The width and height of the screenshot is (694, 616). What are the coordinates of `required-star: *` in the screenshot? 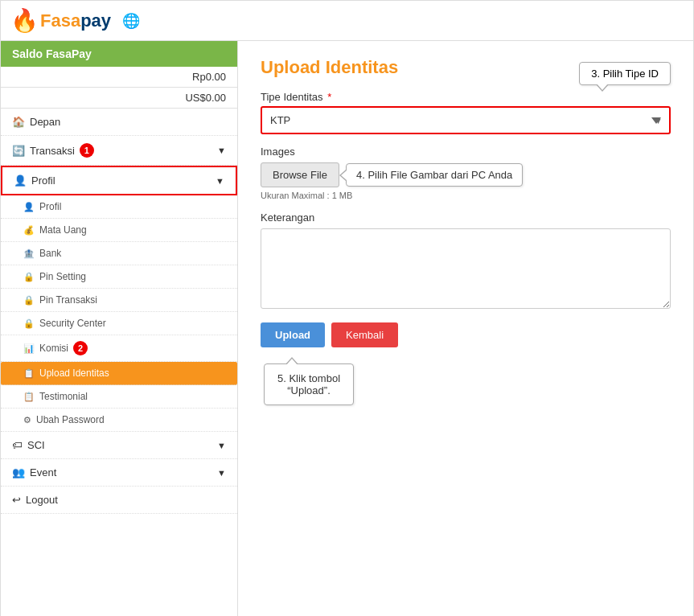 It's located at (330, 97).